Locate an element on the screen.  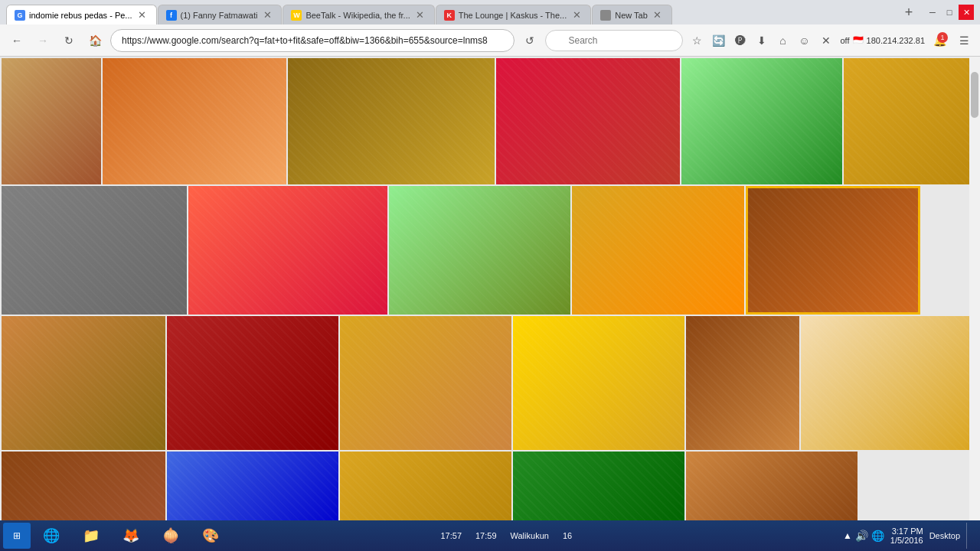
food-image-r2c1 is located at coordinates (94, 250).